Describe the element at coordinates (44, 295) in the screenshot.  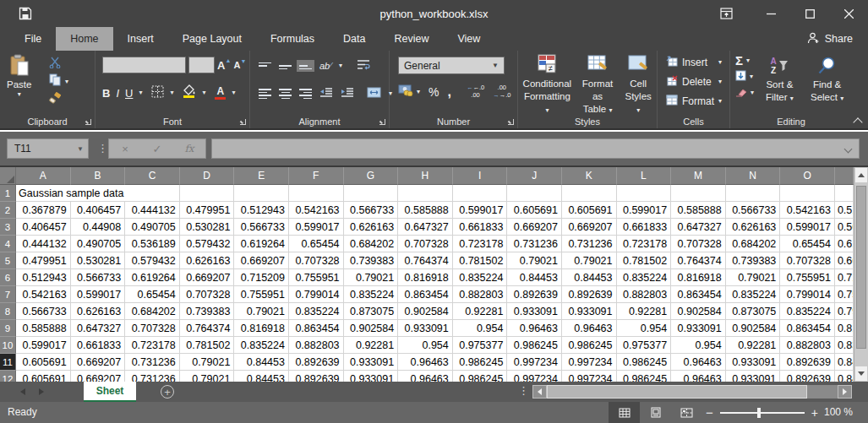
I see `cell: 0.542163` at that location.